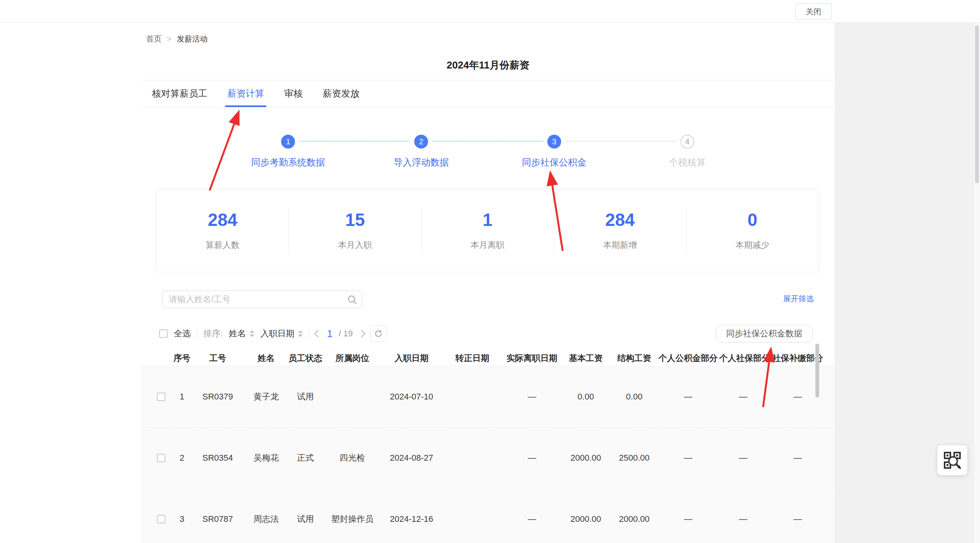 This screenshot has height=543, width=980. Describe the element at coordinates (488, 516) in the screenshot. I see `table-row: 3 SR0787 周志法 试用 塑封操作员 2024-12-16 — 2000.…` at that location.